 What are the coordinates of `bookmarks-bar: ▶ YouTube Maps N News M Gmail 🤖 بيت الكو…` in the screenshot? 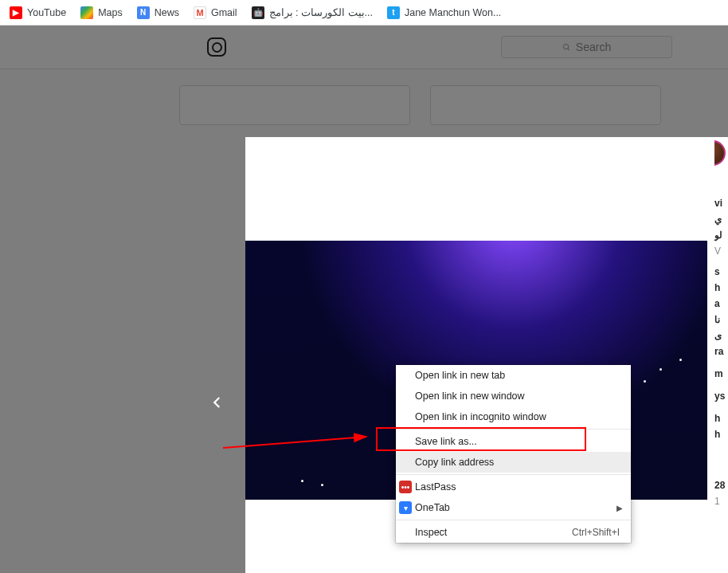 It's located at (364, 13).